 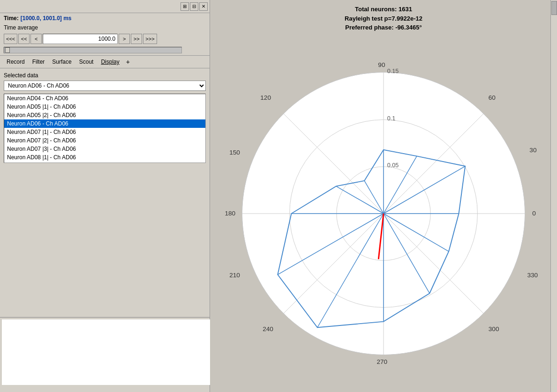 What do you see at coordinates (382, 362) in the screenshot?
I see `label-270: 270` at bounding box center [382, 362].